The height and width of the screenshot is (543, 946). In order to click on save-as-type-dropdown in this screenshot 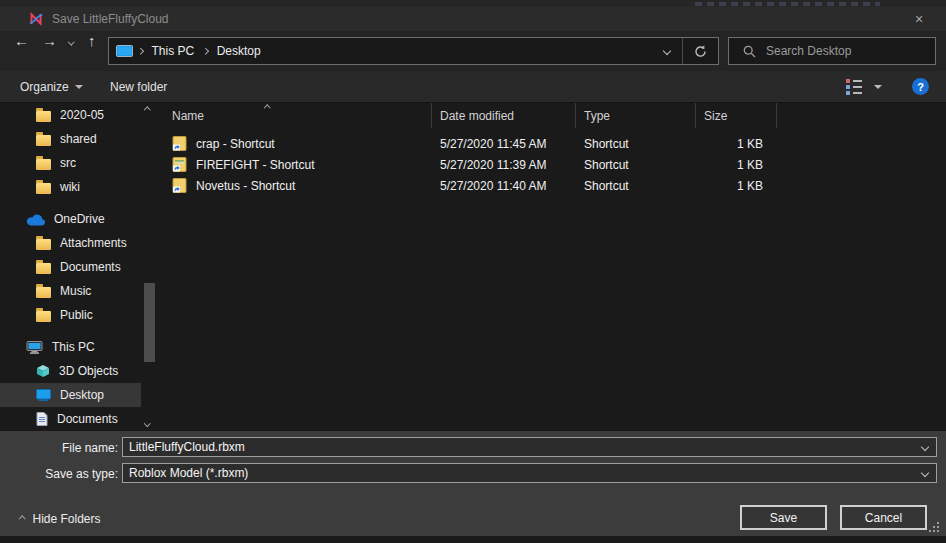, I will do `click(925, 473)`.